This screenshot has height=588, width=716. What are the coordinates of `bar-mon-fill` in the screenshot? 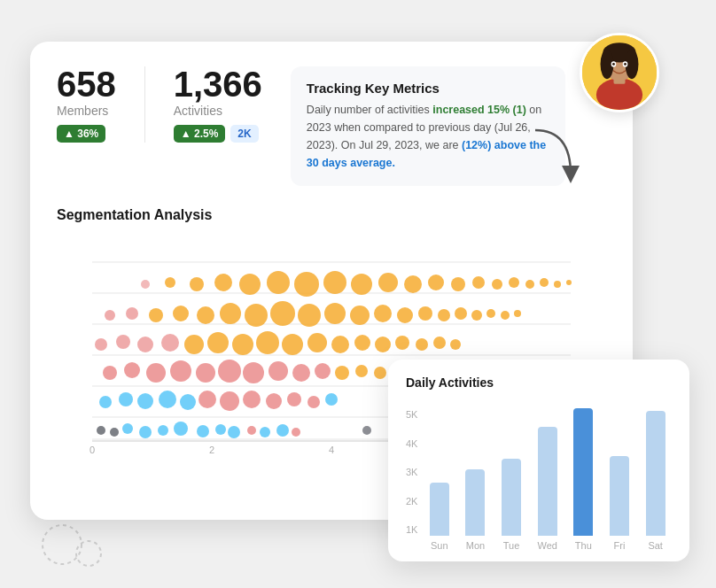 It's located at (475, 503).